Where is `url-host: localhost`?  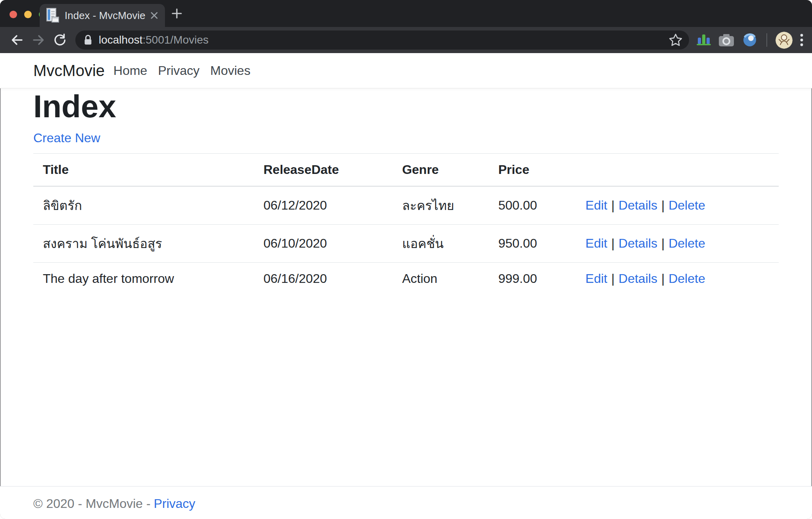
url-host: localhost is located at coordinates (121, 40).